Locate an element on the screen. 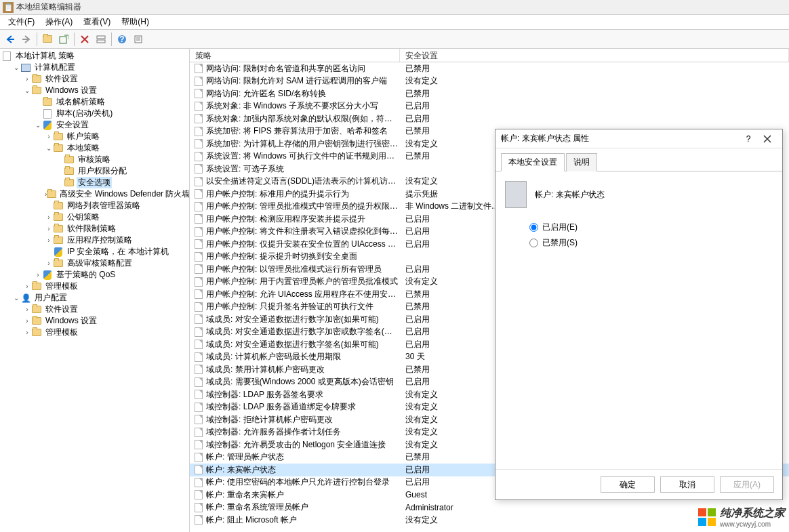 This screenshot has height=532, width=789. export-button is located at coordinates (64, 39).